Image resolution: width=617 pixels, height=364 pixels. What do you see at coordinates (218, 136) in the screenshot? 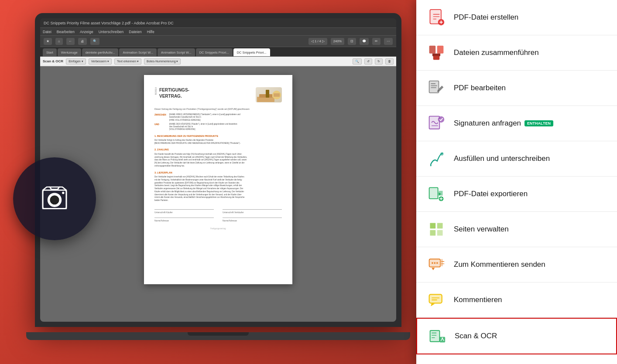
I see `pdf-section1-title: 1. BESCHREIBUNG DER ZU FERTIGENDEN PRODU…` at bounding box center [218, 136].